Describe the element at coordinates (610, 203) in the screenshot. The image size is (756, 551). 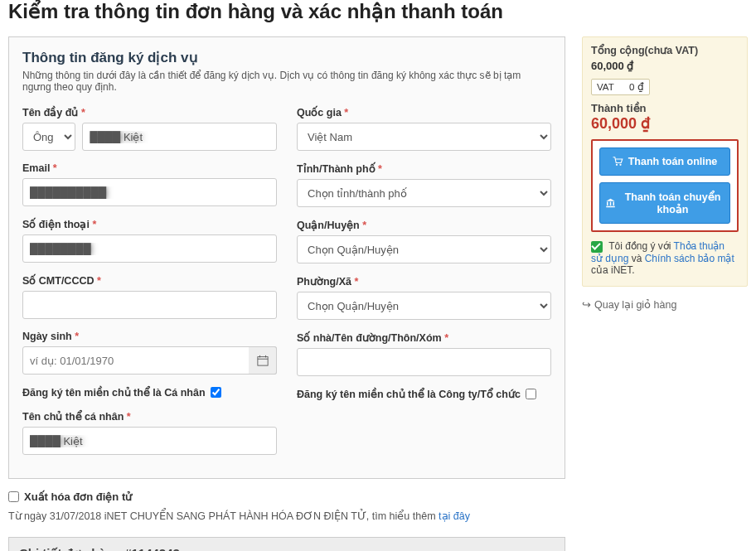
I see `bank-icon` at that location.